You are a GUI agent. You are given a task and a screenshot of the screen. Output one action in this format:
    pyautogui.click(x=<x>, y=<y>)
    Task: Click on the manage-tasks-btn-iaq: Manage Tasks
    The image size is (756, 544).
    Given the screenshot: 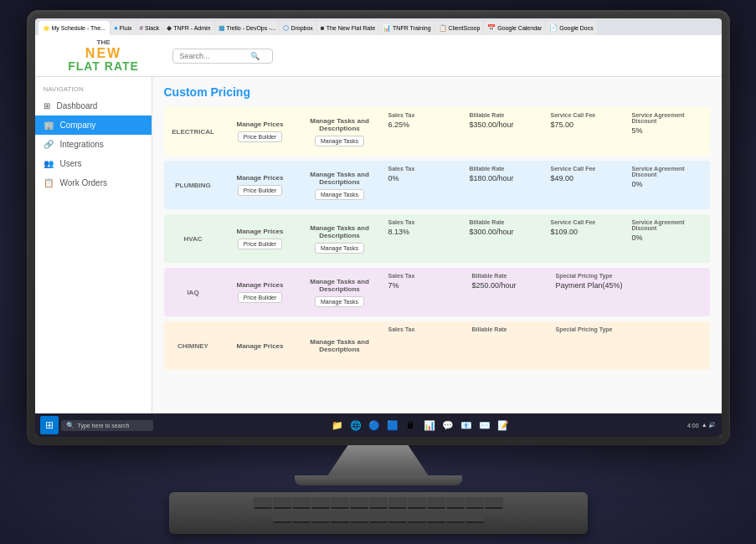 What is the action you would take?
    pyautogui.click(x=340, y=301)
    